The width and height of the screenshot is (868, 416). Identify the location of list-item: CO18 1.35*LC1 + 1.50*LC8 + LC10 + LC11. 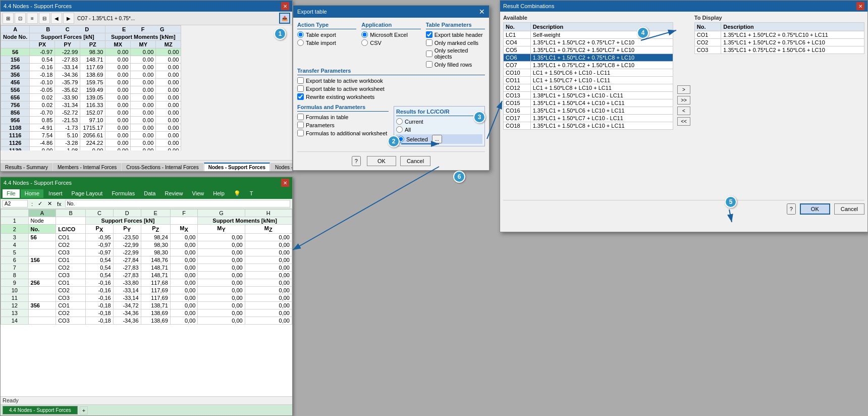
(588, 126).